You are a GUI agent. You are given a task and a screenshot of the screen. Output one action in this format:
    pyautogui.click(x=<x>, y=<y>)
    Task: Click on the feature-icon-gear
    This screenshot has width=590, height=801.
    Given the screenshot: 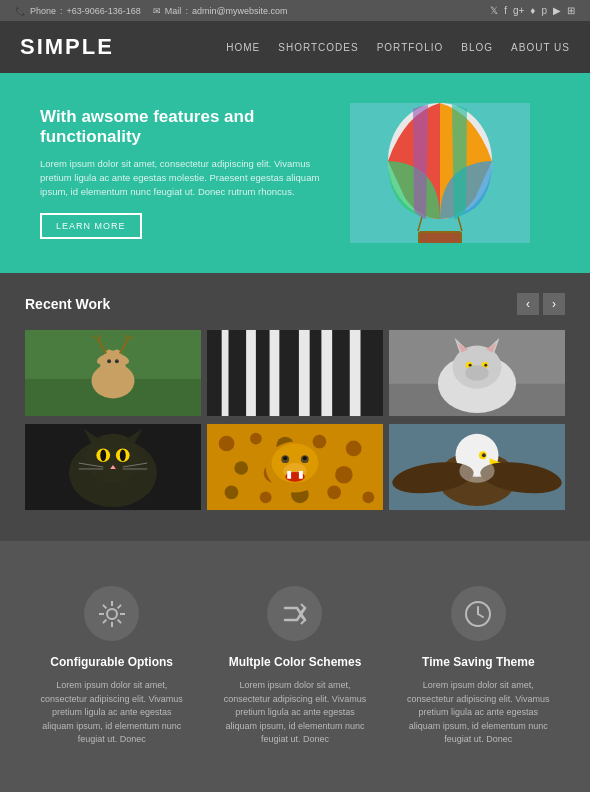 What is the action you would take?
    pyautogui.click(x=112, y=614)
    